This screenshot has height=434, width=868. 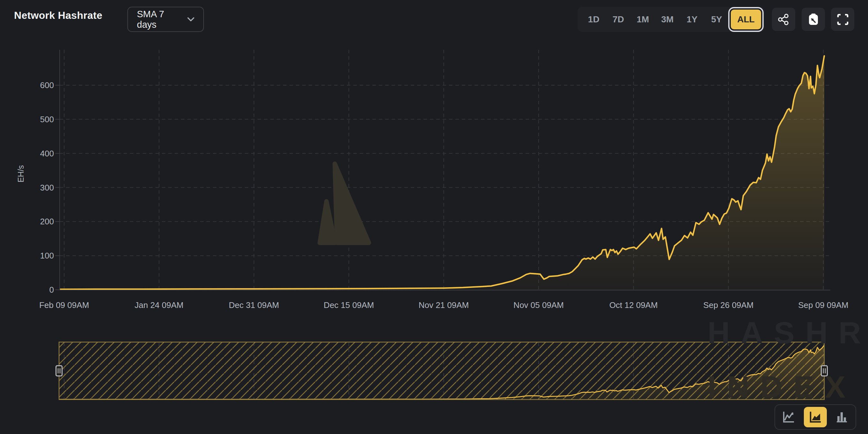 I want to click on y-axis-title: EH/s, so click(x=21, y=174).